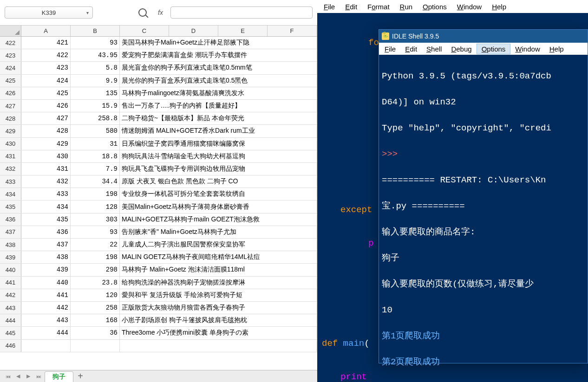  Describe the element at coordinates (494, 49) in the screenshot. I see `shell-menu-options: Options` at that location.